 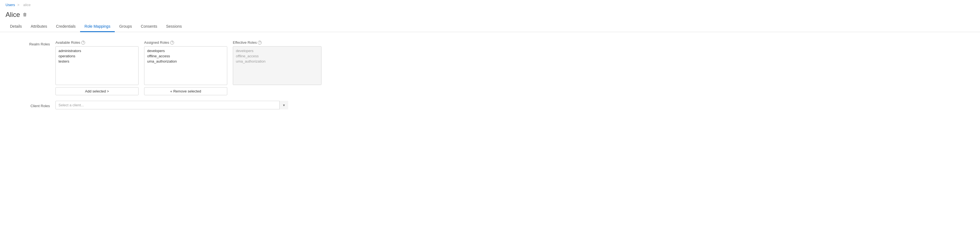 I want to click on tab-role-mappings: Role Mappings, so click(x=97, y=27).